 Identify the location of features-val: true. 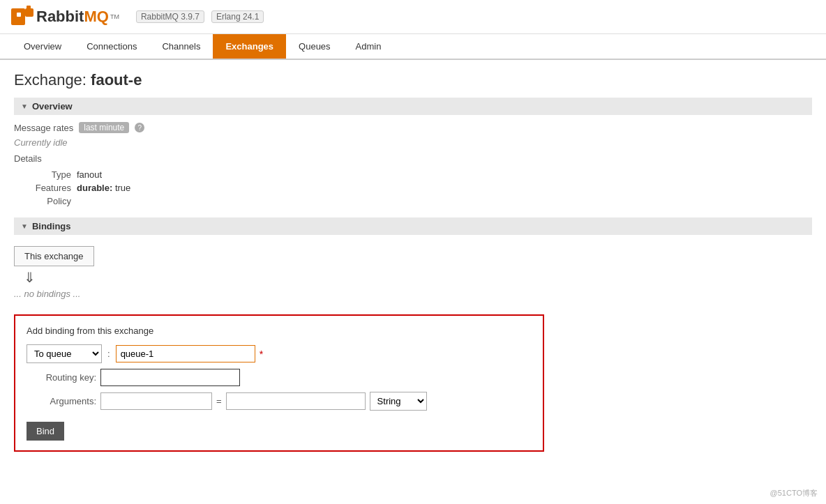
(121, 188).